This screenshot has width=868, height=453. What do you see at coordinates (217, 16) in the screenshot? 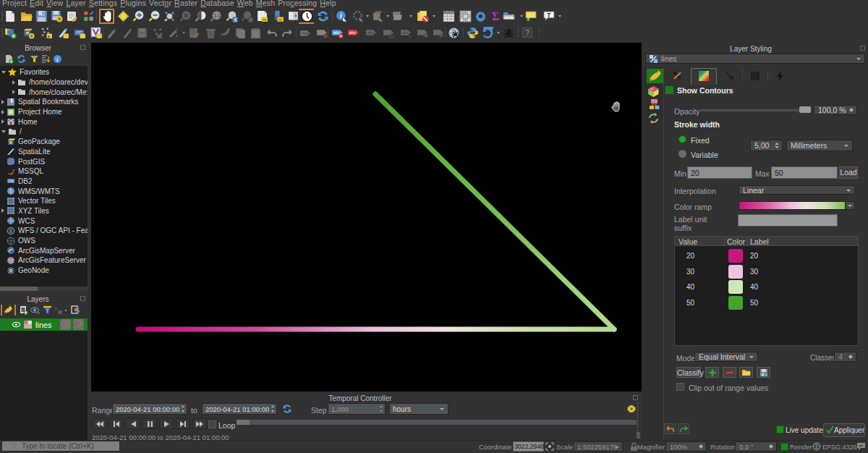
I see `svg-text: 1:1` at bounding box center [217, 16].